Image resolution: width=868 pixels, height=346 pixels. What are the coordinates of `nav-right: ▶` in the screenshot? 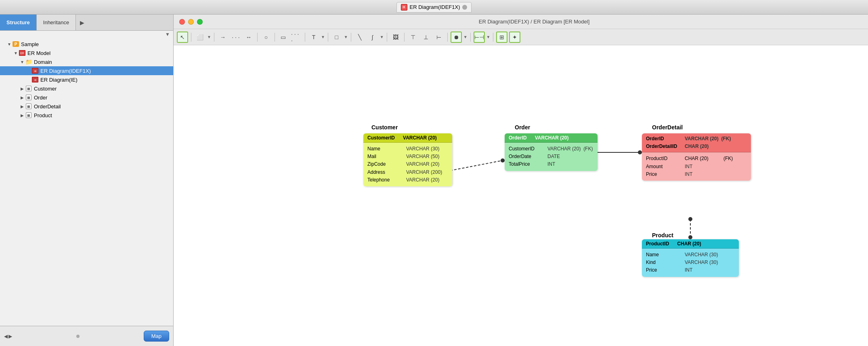 It's located at (10, 336).